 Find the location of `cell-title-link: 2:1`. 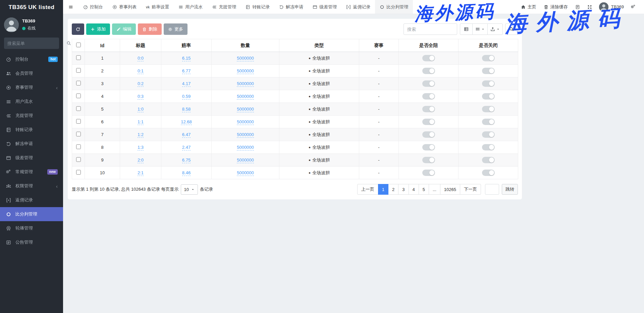

cell-title-link: 2:1 is located at coordinates (141, 173).